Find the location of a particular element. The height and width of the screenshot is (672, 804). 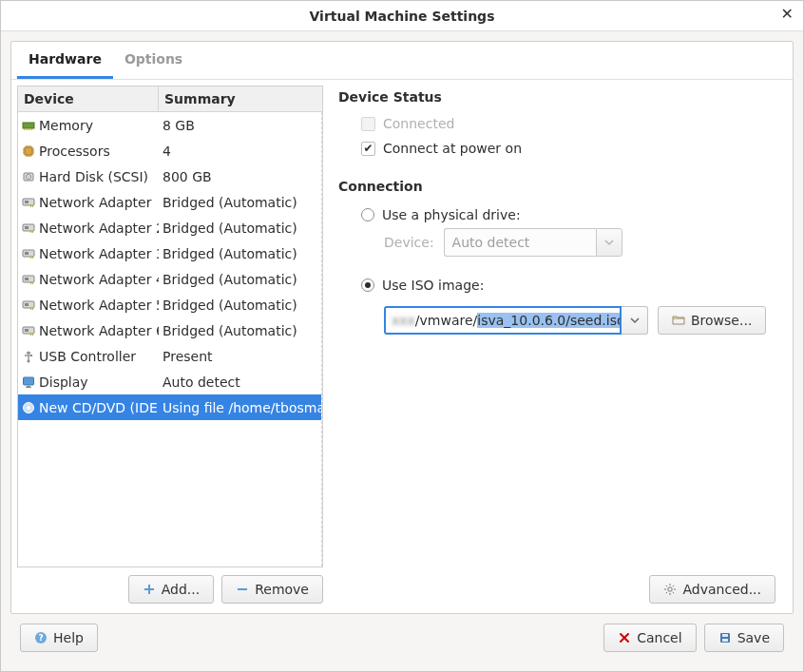

row-device-name: Network Adapter 2 is located at coordinates (99, 228).